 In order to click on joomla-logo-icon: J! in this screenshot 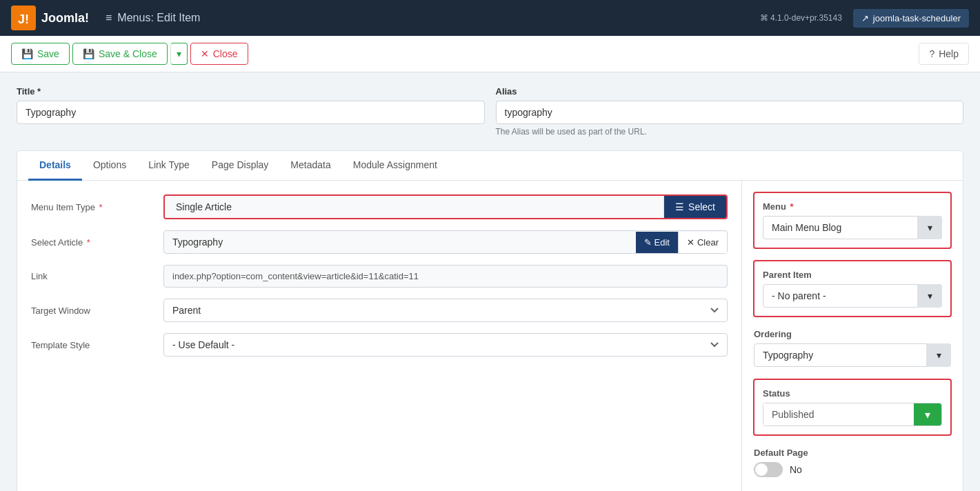, I will do `click(23, 18)`.